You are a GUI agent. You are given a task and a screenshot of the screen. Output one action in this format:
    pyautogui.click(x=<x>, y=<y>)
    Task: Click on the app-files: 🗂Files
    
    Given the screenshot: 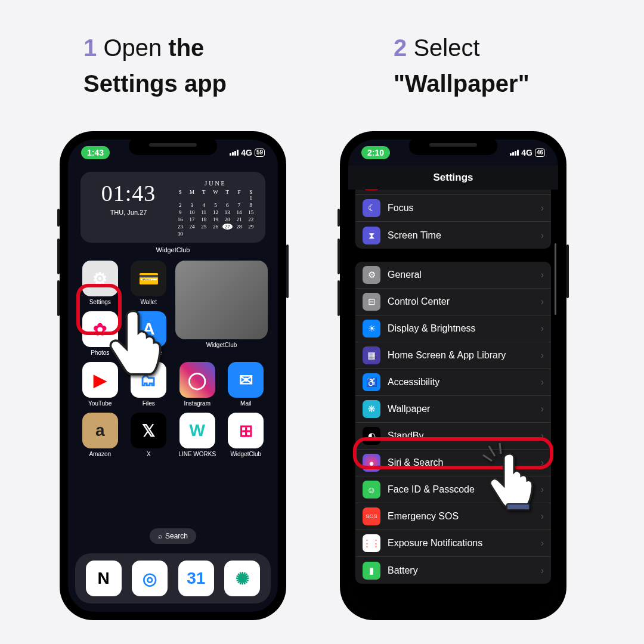 What is the action you would take?
    pyautogui.click(x=149, y=384)
    